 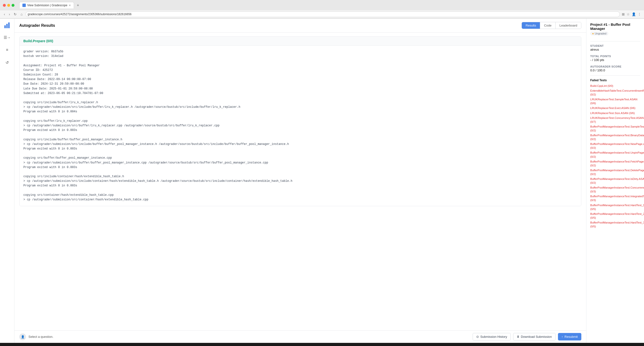 What do you see at coordinates (492, 337) in the screenshot?
I see `submission-history-button: ⊙ Submission History` at bounding box center [492, 337].